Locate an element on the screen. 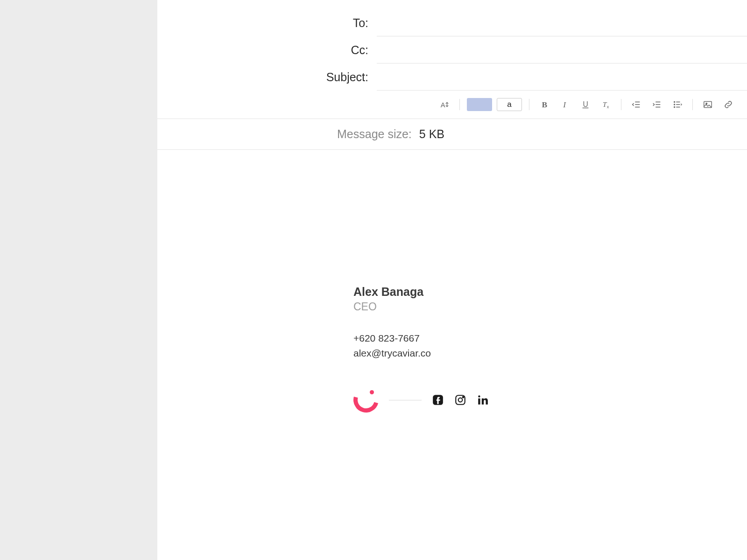  italic-button: I is located at coordinates (565, 105).